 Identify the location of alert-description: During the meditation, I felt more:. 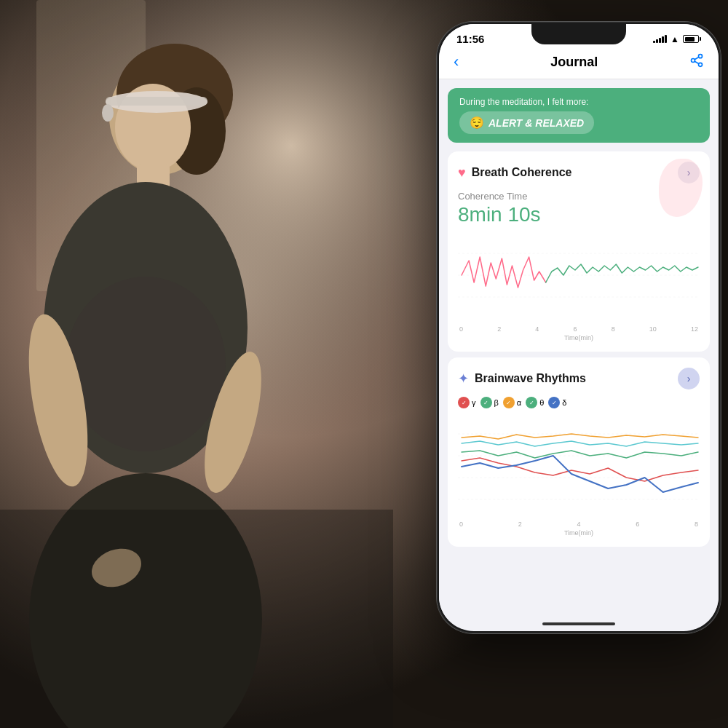
(579, 102).